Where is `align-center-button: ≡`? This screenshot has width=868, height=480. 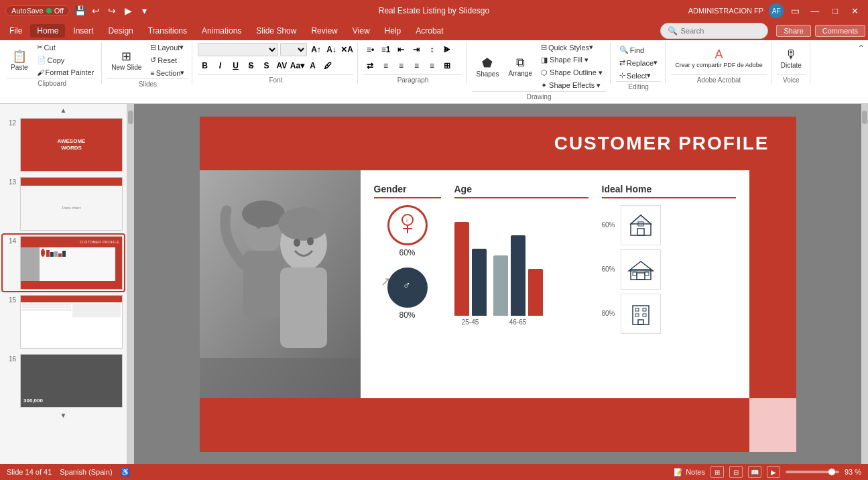 align-center-button: ≡ is located at coordinates (401, 66).